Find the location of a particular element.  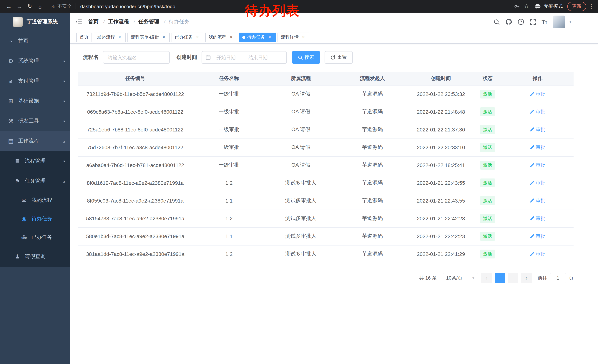

hamburger-icon is located at coordinates (79, 22).